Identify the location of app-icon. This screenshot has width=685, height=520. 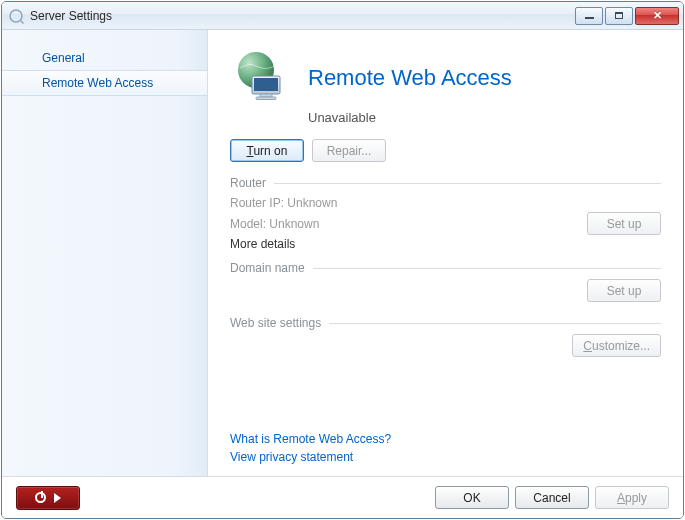
(16, 16).